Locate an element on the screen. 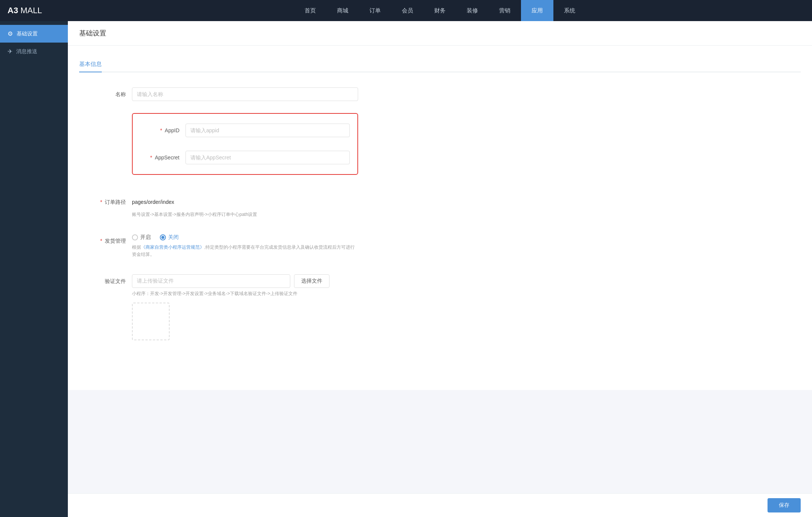 Image resolution: width=812 pixels, height=517 pixels. radio-ship-close: 关闭 is located at coordinates (169, 237).